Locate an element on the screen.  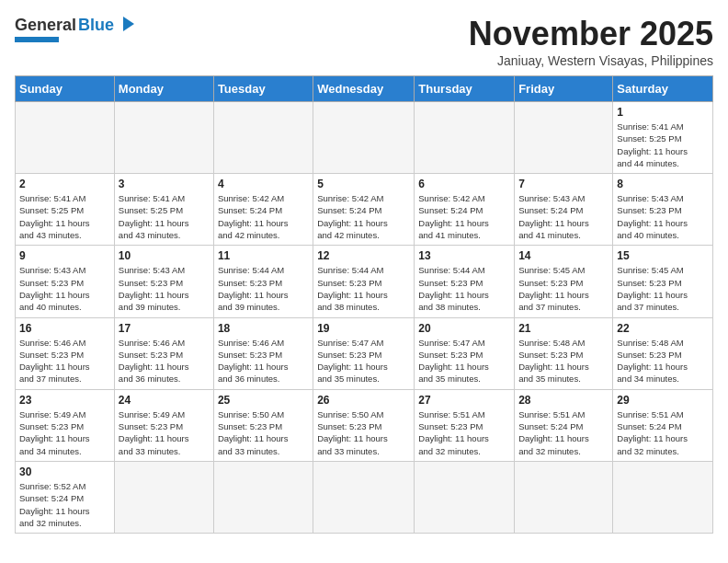
logo-general-text: General is located at coordinates (46, 26).